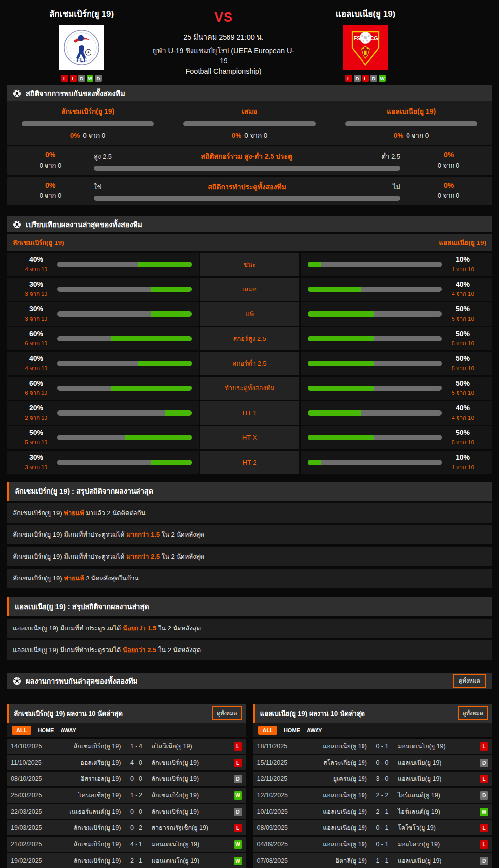  What do you see at coordinates (30, 746) in the screenshot?
I see `match-date: 14/10/2025` at bounding box center [30, 746].